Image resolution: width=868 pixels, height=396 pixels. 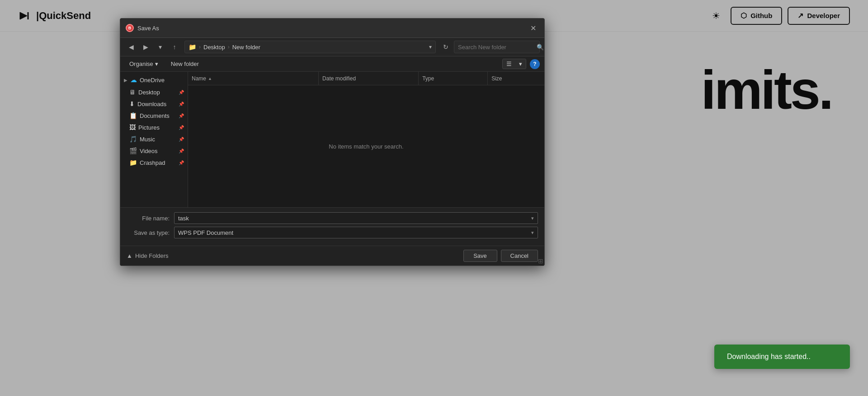 What do you see at coordinates (133, 163) in the screenshot?
I see `crashpad-icon: 📁` at bounding box center [133, 163].